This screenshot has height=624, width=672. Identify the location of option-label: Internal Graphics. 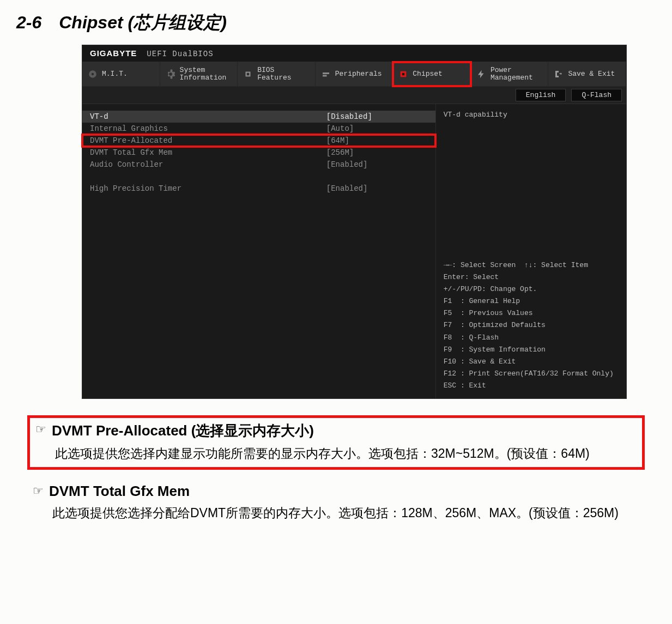
(208, 129).